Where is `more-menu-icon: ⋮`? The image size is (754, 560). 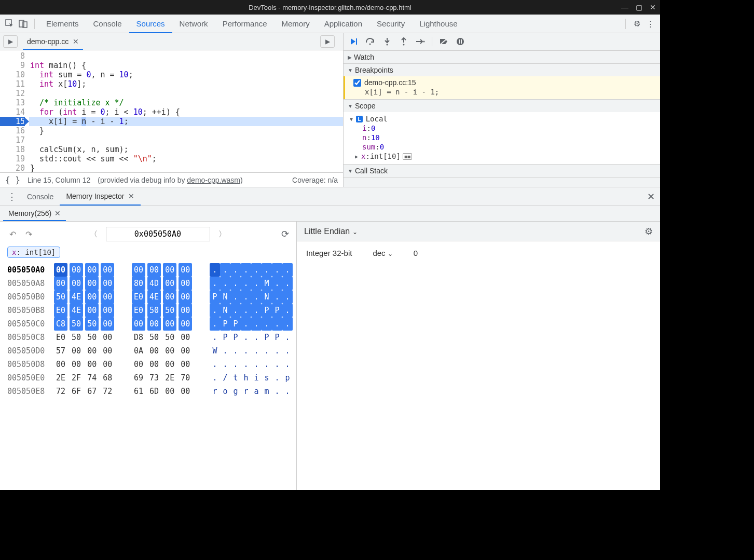 more-menu-icon: ⋮ is located at coordinates (650, 24).